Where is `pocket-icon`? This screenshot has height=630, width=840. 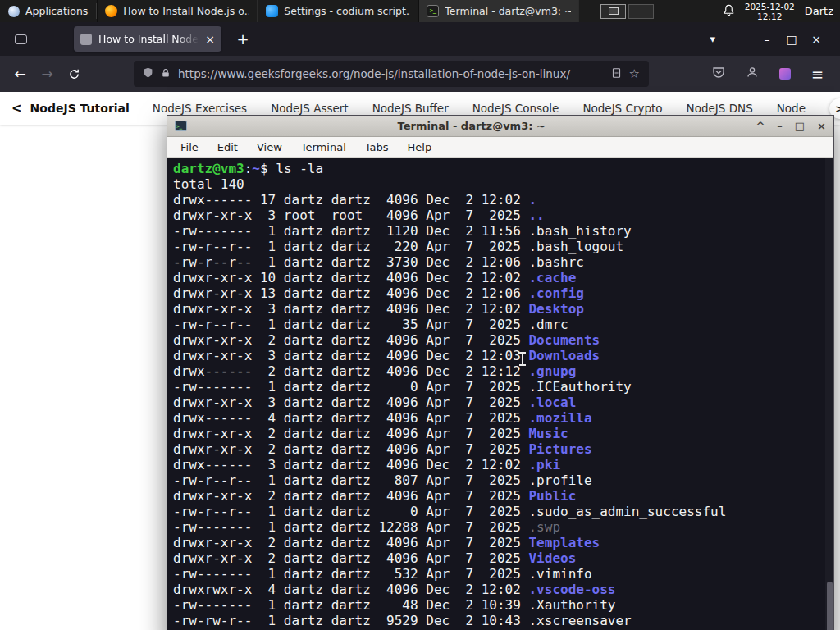 pocket-icon is located at coordinates (719, 74).